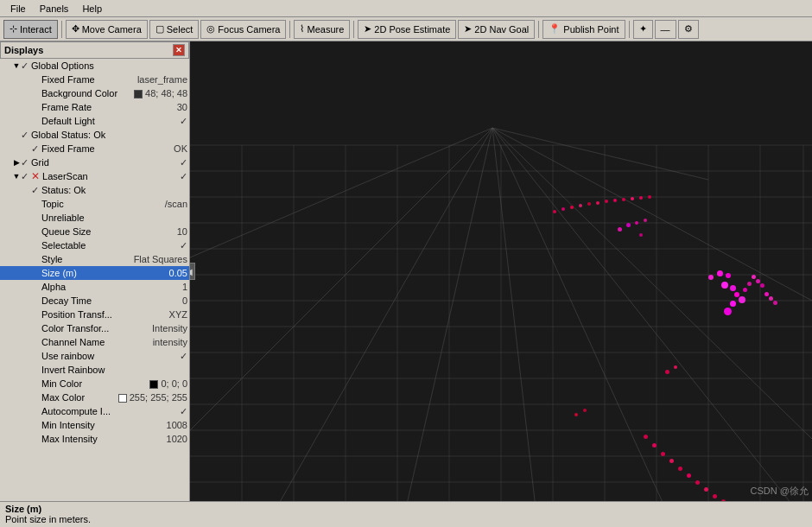 Image resolution: width=812 pixels, height=527 pixels. What do you see at coordinates (95, 287) in the screenshot?
I see `tree-row: Alpha1` at bounding box center [95, 287].